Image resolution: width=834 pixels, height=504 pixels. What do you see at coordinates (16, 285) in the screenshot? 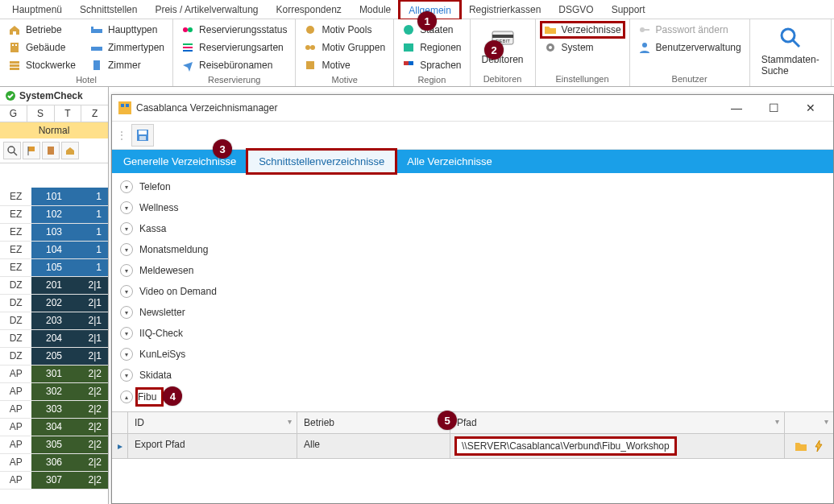
I see `room-code: DZ` at bounding box center [16, 285].